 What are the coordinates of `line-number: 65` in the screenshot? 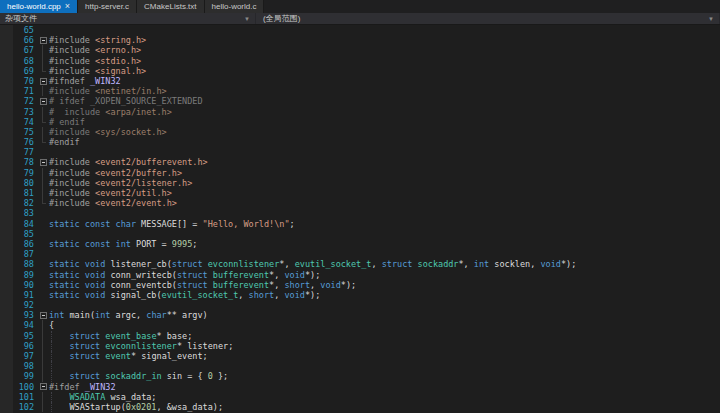 It's located at (18, 30).